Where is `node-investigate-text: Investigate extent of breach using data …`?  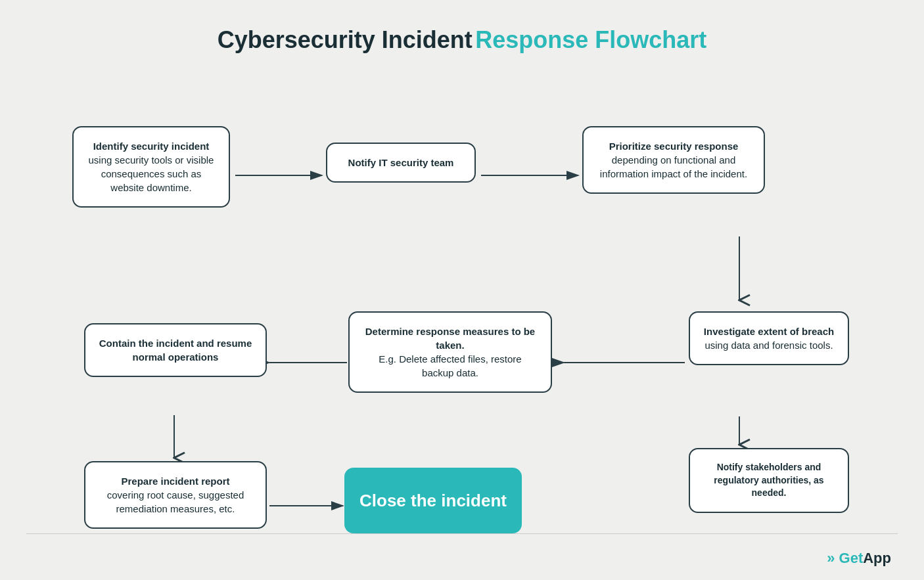 node-investigate-text: Investigate extent of breach using data … is located at coordinates (769, 338).